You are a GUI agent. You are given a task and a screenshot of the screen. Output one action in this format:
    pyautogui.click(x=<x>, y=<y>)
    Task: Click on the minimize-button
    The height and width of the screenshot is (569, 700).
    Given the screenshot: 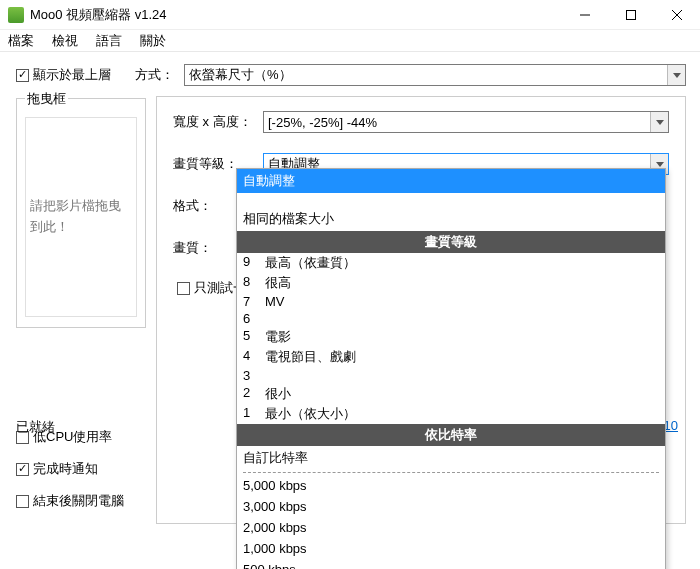 What is the action you would take?
    pyautogui.click(x=585, y=15)
    